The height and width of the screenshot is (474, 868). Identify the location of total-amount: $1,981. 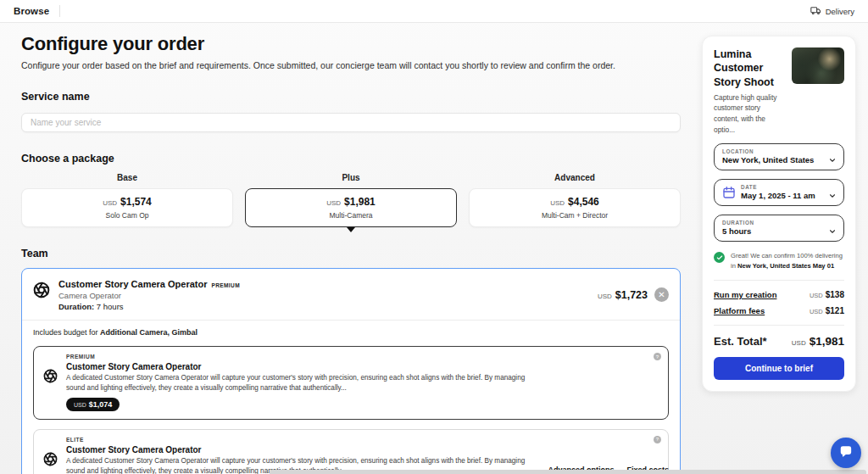
(827, 341).